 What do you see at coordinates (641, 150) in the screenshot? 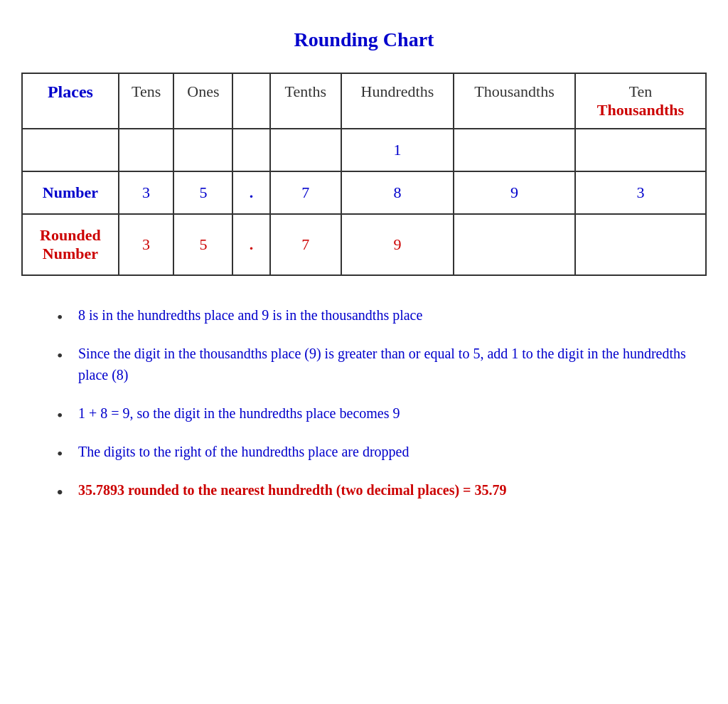
I see `carry-ten-thousandths` at bounding box center [641, 150].